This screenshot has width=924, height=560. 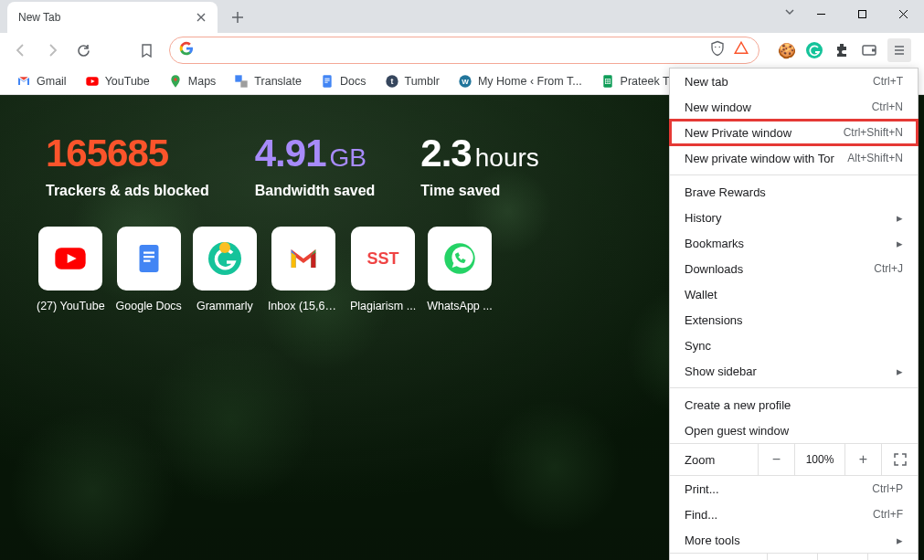 I want to click on menu-bookmarks: Bookmarks▸, so click(x=793, y=243).